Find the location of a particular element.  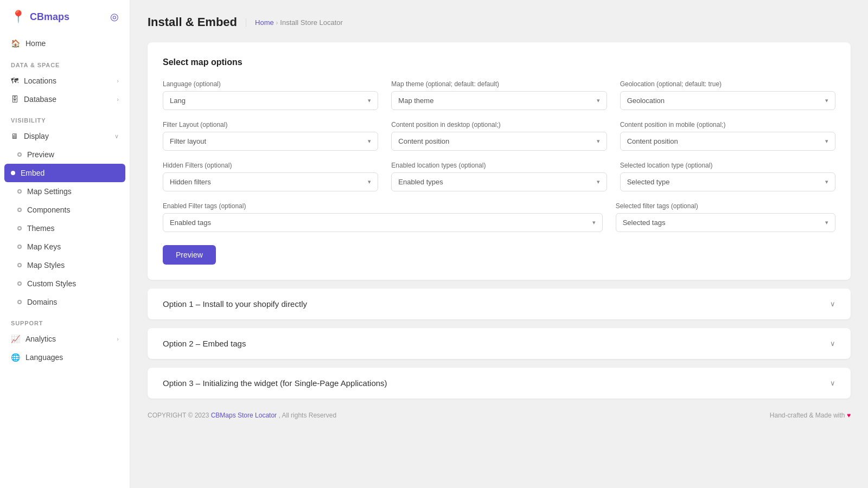

selected-type-label: Selected location type (optional) is located at coordinates (728, 165).